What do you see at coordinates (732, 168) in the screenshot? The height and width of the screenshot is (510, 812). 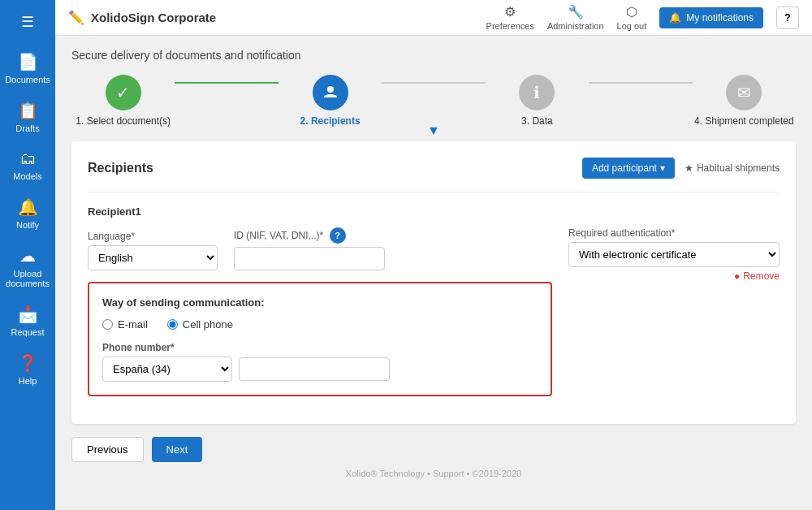 I see `habitual-shipments-button: ★ Habitual shipments` at bounding box center [732, 168].